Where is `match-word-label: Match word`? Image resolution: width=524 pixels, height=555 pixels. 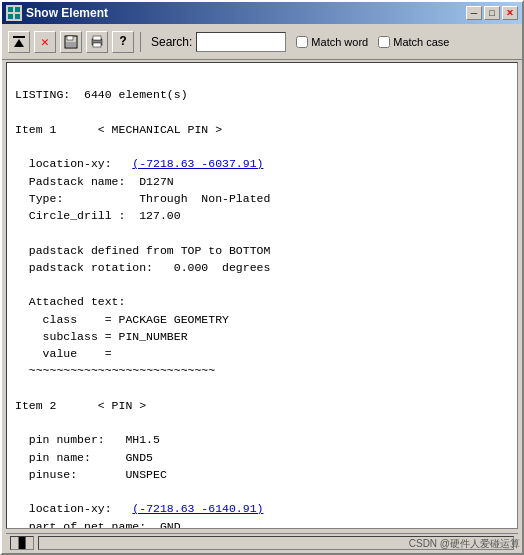 match-word-label: Match word is located at coordinates (340, 42).